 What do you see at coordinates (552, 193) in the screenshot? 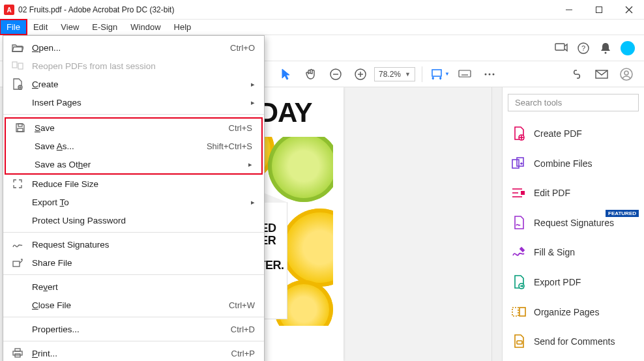
I see `tool-label: Edit PDF` at bounding box center [552, 193].